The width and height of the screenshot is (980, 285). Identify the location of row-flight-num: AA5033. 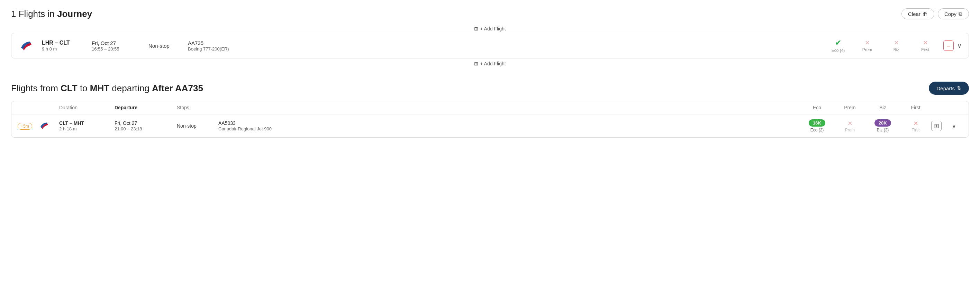
(227, 123).